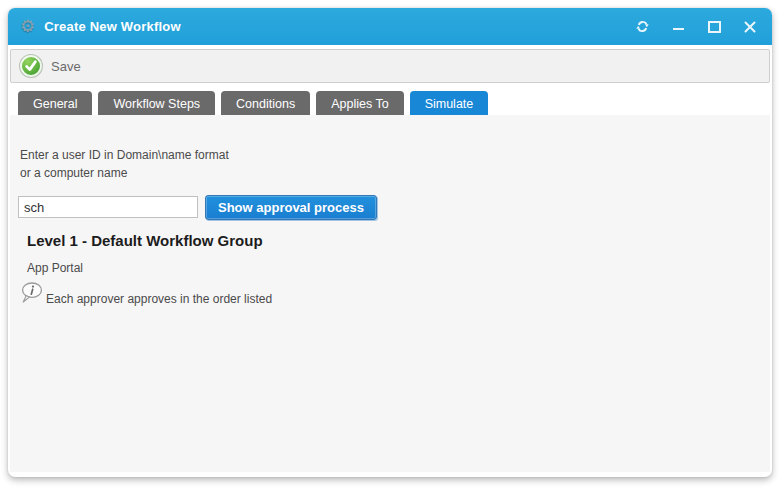 This screenshot has height=491, width=782. What do you see at coordinates (124, 164) in the screenshot?
I see `instruction-text: Enter a user ID in Domain\name format or…` at bounding box center [124, 164].